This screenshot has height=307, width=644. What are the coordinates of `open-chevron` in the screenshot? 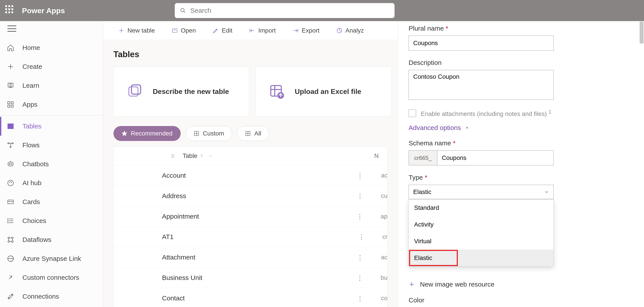 It's located at (204, 31).